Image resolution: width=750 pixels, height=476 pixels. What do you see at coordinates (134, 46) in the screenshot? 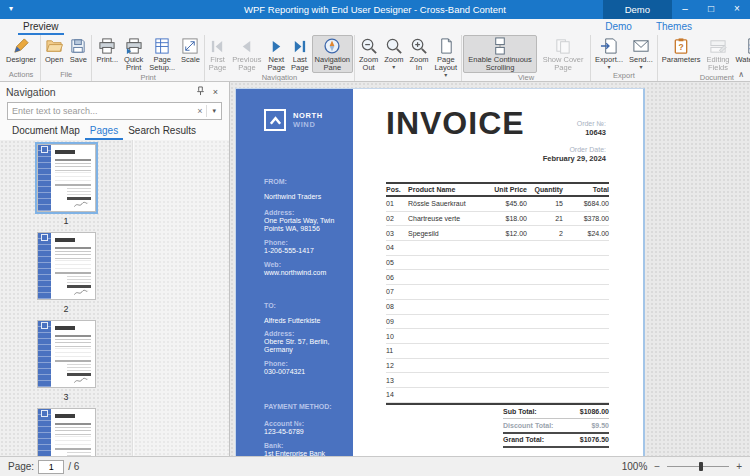
I see `quick-print-icon` at bounding box center [134, 46].